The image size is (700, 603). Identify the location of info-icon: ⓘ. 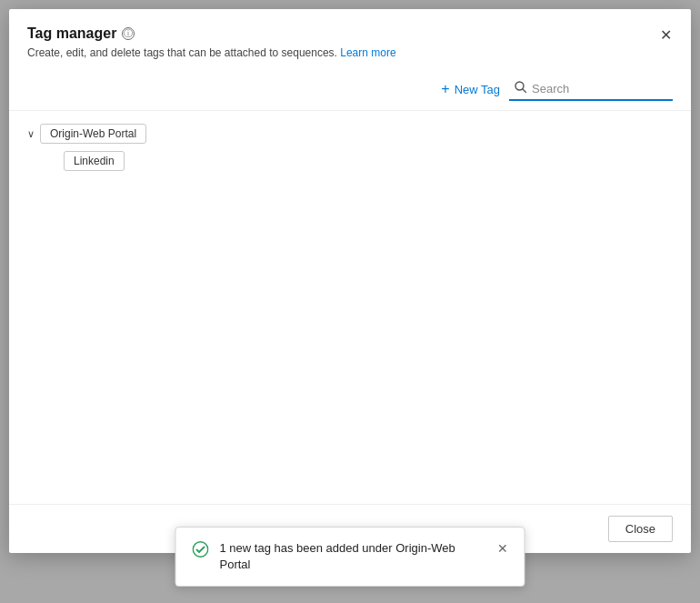
(128, 34).